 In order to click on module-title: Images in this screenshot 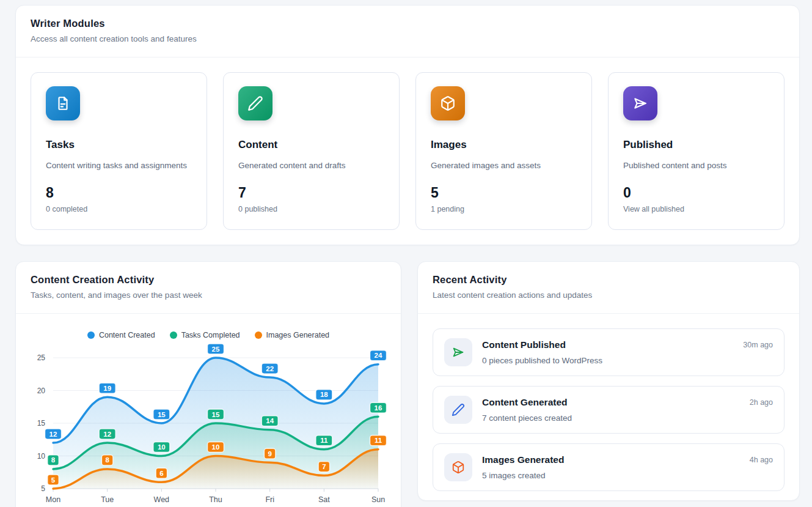, I will do `click(503, 145)`.